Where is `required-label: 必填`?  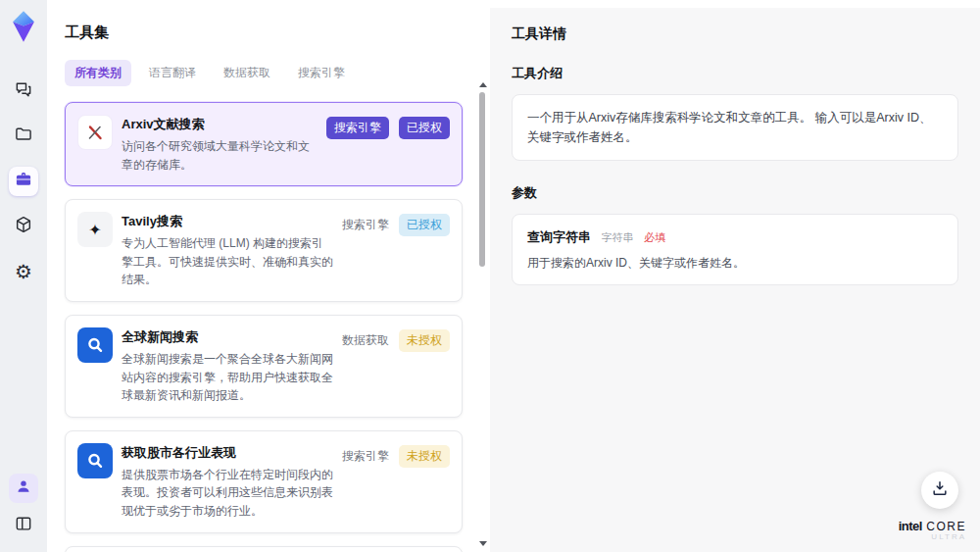
required-label: 必填 is located at coordinates (655, 237).